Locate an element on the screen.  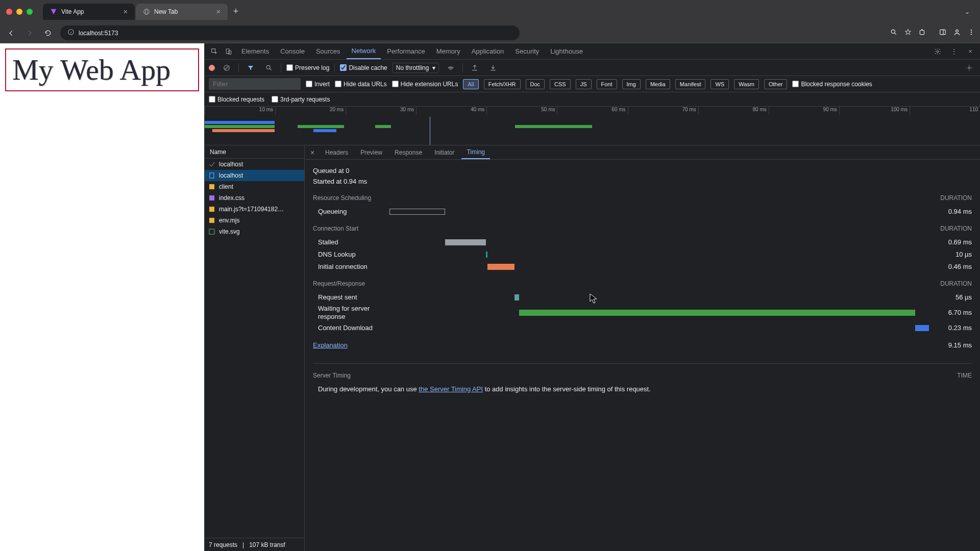
url-toolbar: localhost:5173 is located at coordinates (490, 33).